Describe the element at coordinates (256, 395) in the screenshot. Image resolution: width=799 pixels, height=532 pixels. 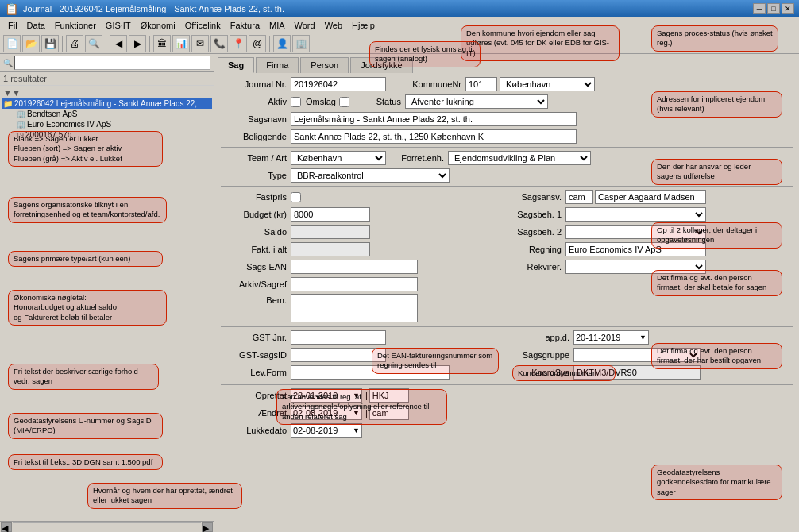
I see `oprettet-label: Oprettet` at that location.